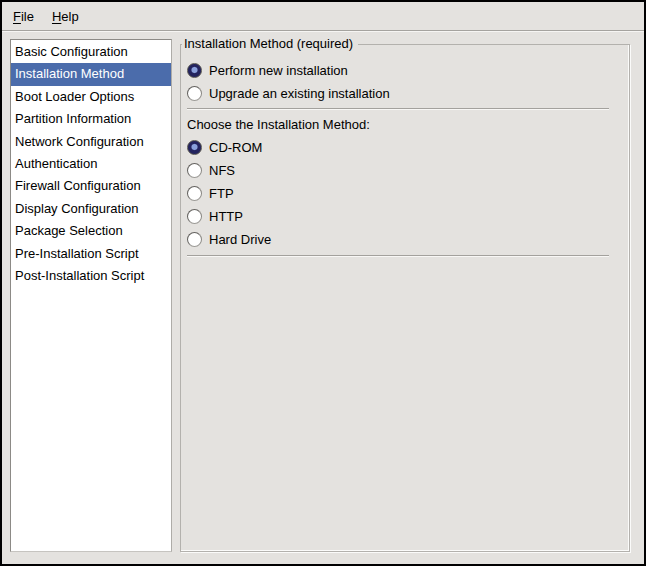  I want to click on radio-row-upgrade-an-existing-installation: Upgrade an existing installation, so click(403, 94).